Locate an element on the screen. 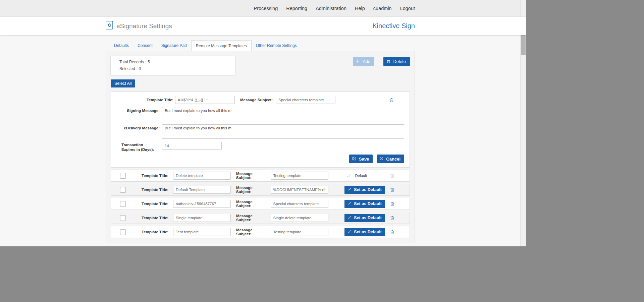 The width and height of the screenshot is (644, 302). tab: Defaults is located at coordinates (121, 46).